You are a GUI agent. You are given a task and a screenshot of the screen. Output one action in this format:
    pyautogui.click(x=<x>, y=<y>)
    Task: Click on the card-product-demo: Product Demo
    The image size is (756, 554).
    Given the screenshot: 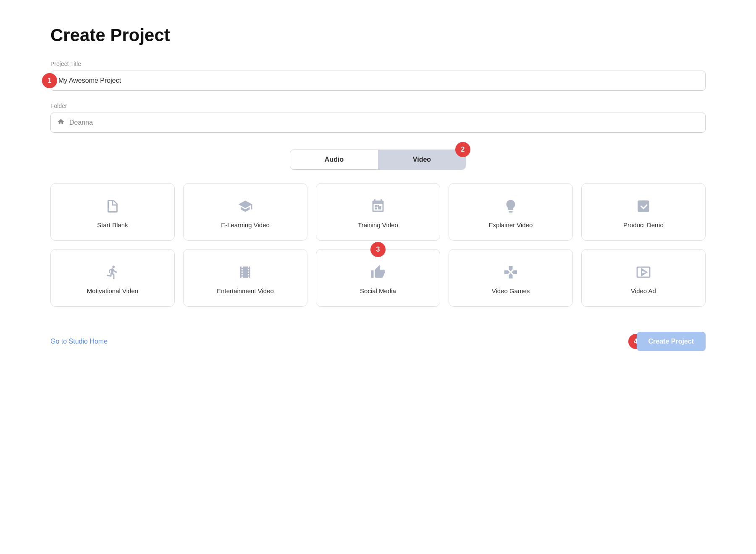 What is the action you would take?
    pyautogui.click(x=643, y=212)
    